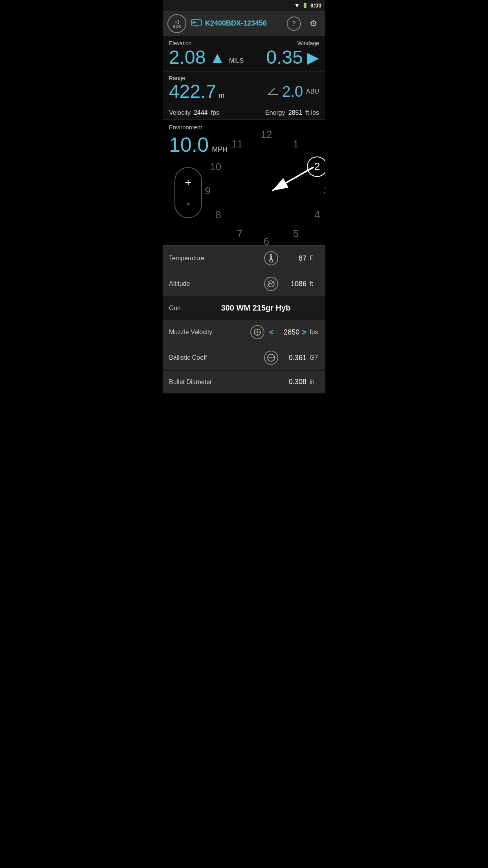 Image resolution: width=488 pixels, height=868 pixels. I want to click on range-value: 422.7, so click(193, 92).